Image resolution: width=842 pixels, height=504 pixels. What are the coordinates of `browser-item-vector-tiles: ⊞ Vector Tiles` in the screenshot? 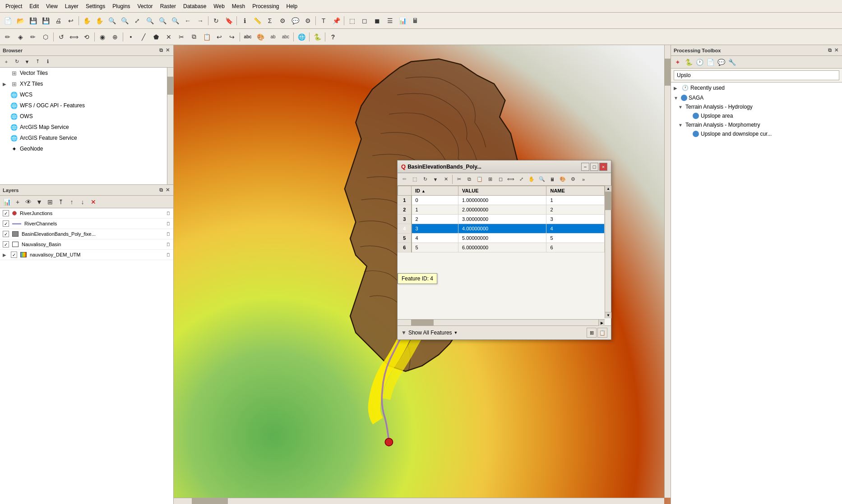 It's located at (87, 73).